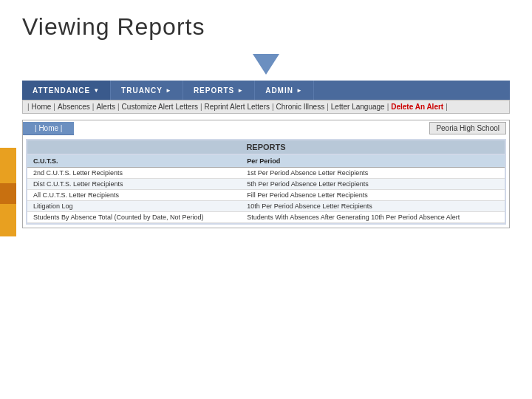  What do you see at coordinates (219, 90) in the screenshot?
I see `nav-item-reports: REPORTS ►` at bounding box center [219, 90].